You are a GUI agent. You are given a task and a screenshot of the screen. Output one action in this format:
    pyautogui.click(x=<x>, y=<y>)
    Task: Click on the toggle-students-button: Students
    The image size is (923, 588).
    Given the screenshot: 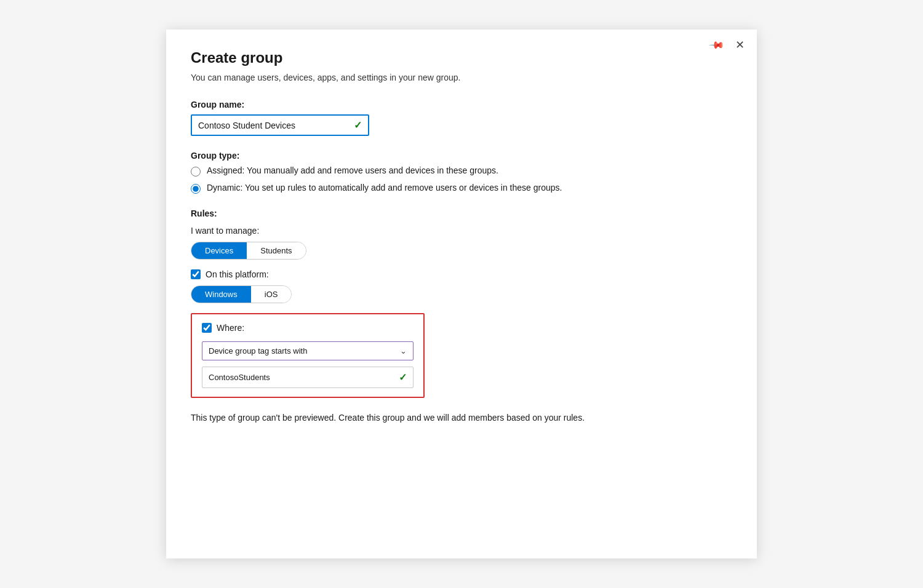 What is the action you would take?
    pyautogui.click(x=276, y=251)
    